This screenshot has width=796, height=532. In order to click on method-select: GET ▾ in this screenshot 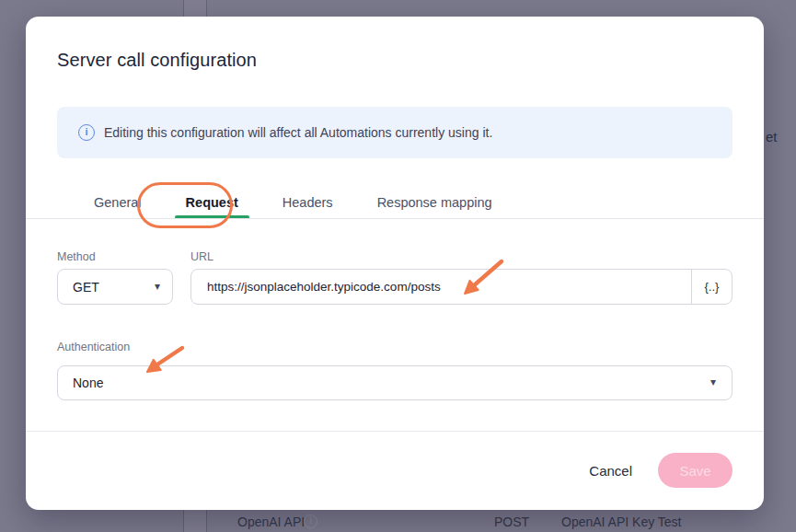, I will do `click(115, 287)`.